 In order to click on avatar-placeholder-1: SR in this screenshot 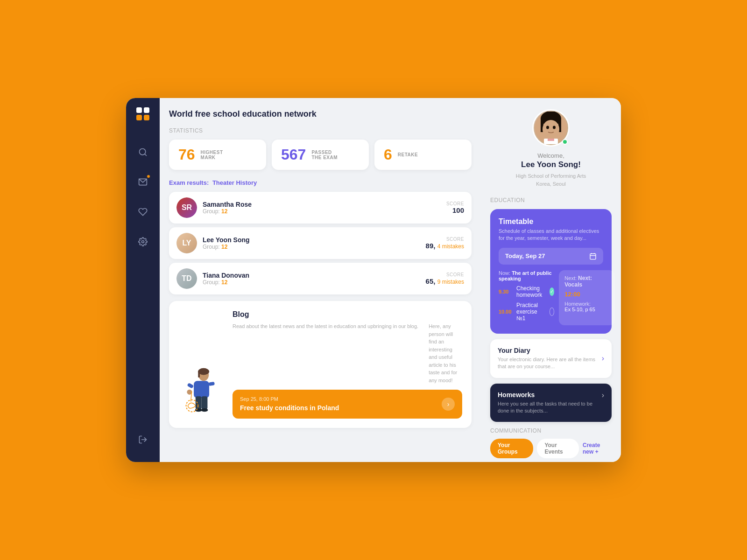, I will do `click(187, 208)`.